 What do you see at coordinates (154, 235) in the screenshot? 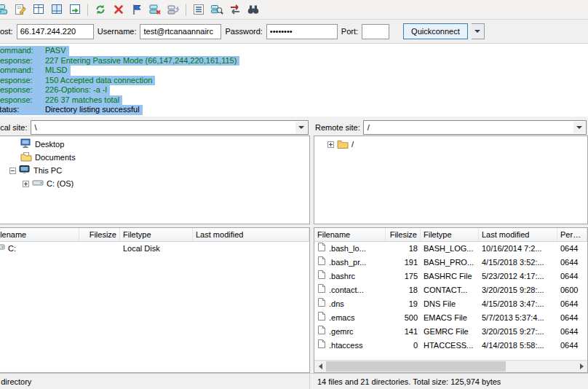
I see `local-list-header: Filename Filesize Filetype Last modified` at bounding box center [154, 235].